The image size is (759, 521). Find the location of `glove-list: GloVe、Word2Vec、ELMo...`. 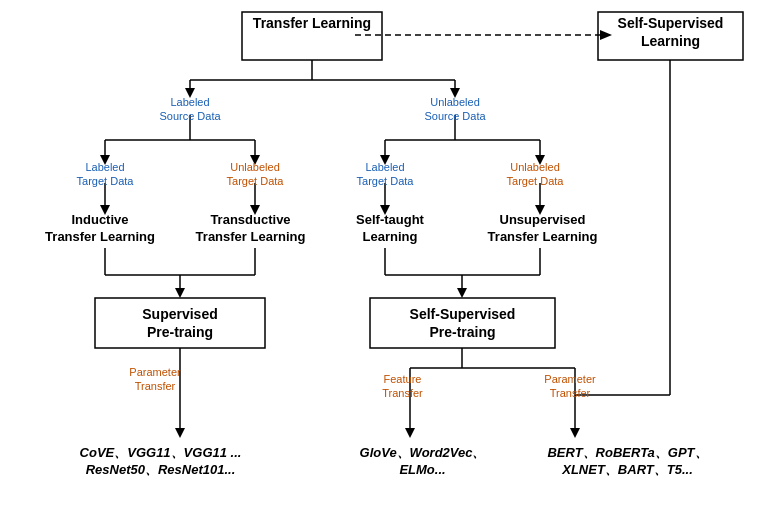

glove-list: GloVe、Word2Vec、ELMo... is located at coordinates (422, 462).